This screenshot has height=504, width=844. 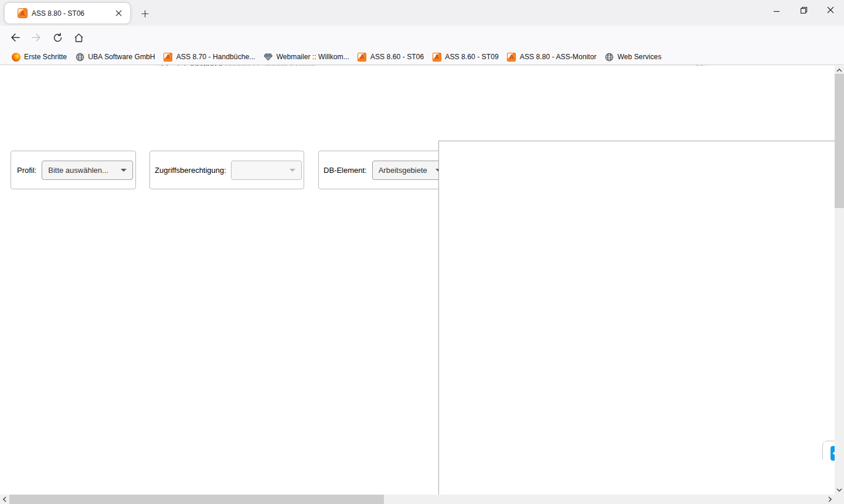 What do you see at coordinates (410, 170) in the screenshot?
I see `db-element-select: Arbeitsgebiete` at bounding box center [410, 170].